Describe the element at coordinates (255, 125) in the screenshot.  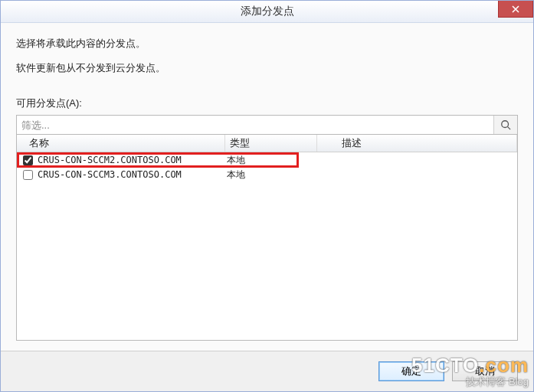
I see `filter-input` at that location.